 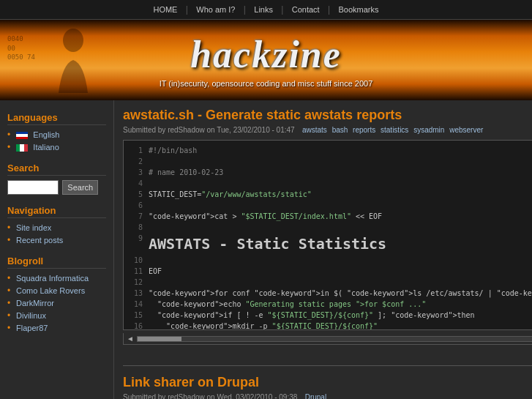 What do you see at coordinates (135, 195) in the screenshot?
I see `line-number: 5` at bounding box center [135, 195].